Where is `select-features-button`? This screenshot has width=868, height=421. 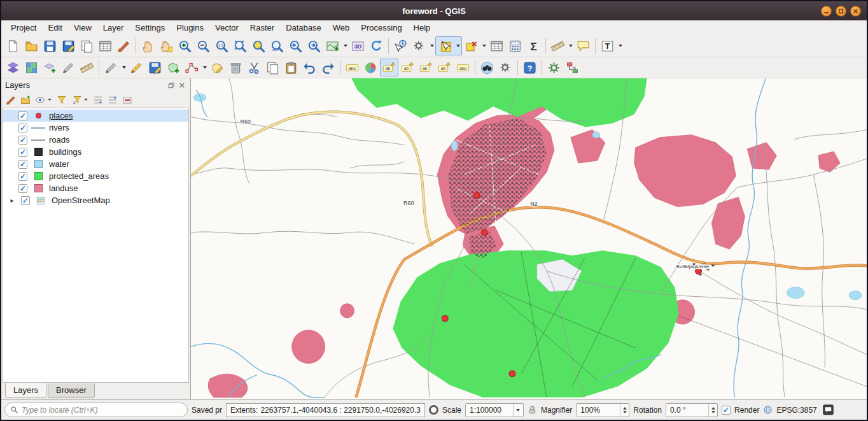 select-features-button is located at coordinates (445, 46).